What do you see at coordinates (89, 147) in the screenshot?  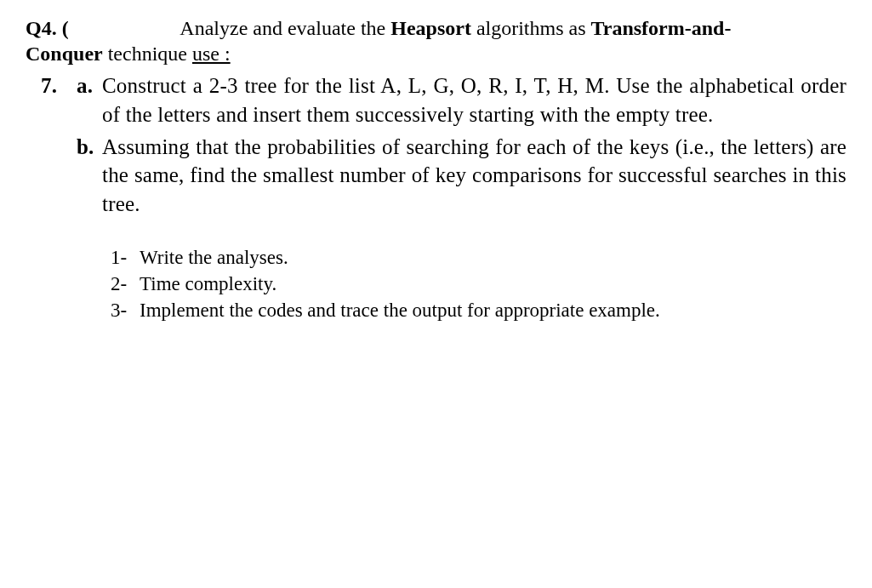 I see `subquestion-b-label: b.` at bounding box center [89, 147].